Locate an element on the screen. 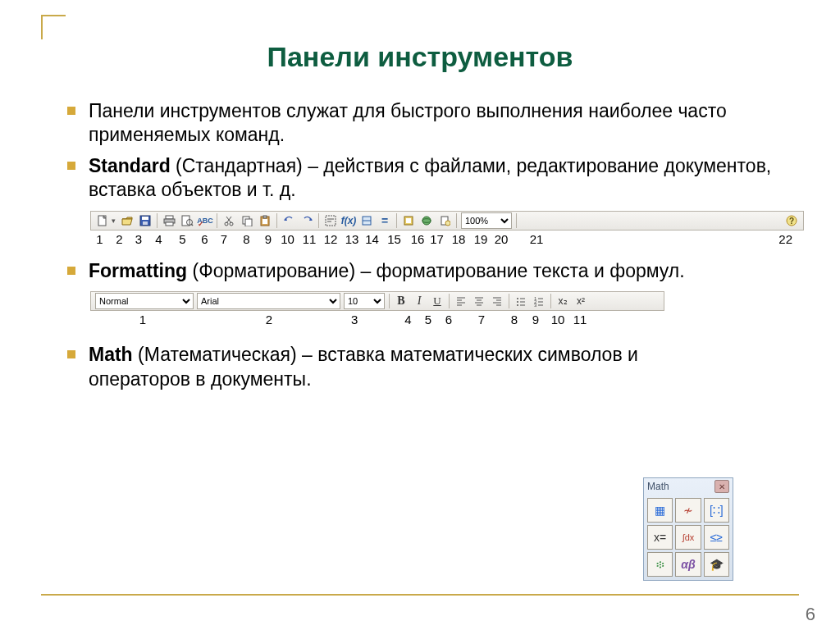 The height and width of the screenshot is (630, 840). bullet-math: Math (Математическая) – вставка математи… is located at coordinates (428, 368).